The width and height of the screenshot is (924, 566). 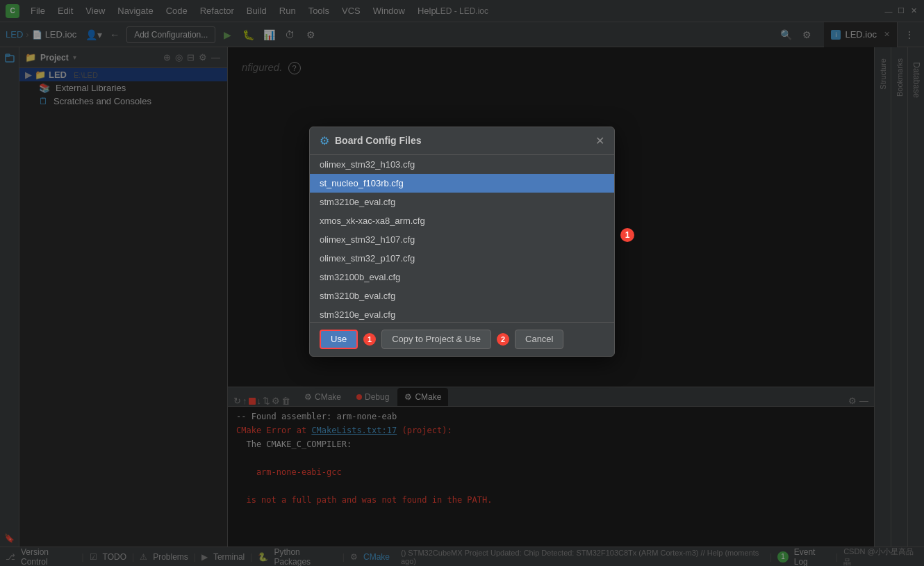 I want to click on modal-header: ⚙ Board Config Files ✕, so click(x=462, y=141).